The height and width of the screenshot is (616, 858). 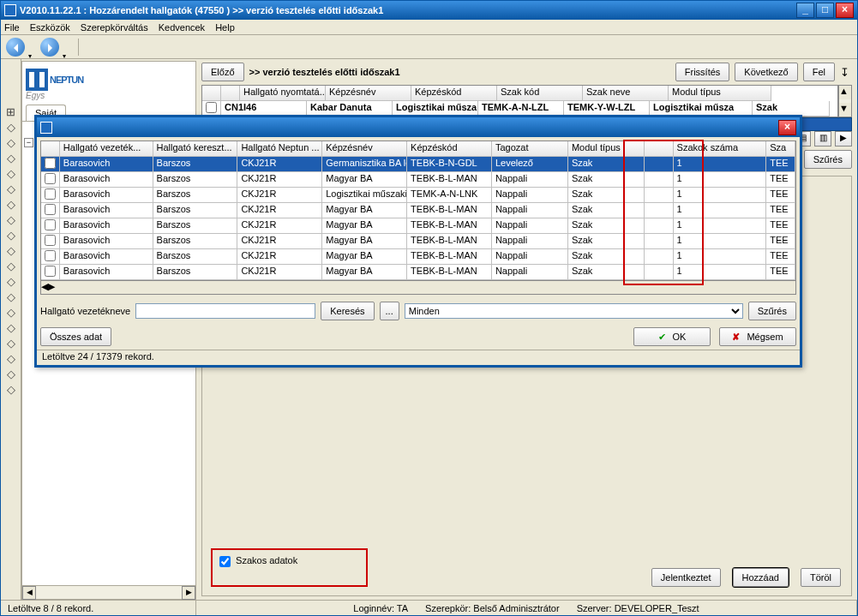 What do you see at coordinates (225, 562) in the screenshot?
I see `szakos-adatok-checkbox` at bounding box center [225, 562].